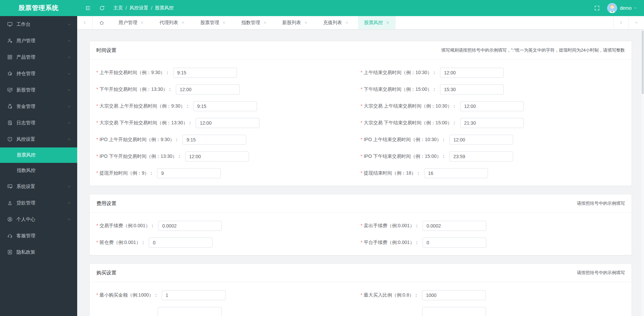 This screenshot has height=316, width=644. I want to click on tab: 充值列表, so click(336, 23).